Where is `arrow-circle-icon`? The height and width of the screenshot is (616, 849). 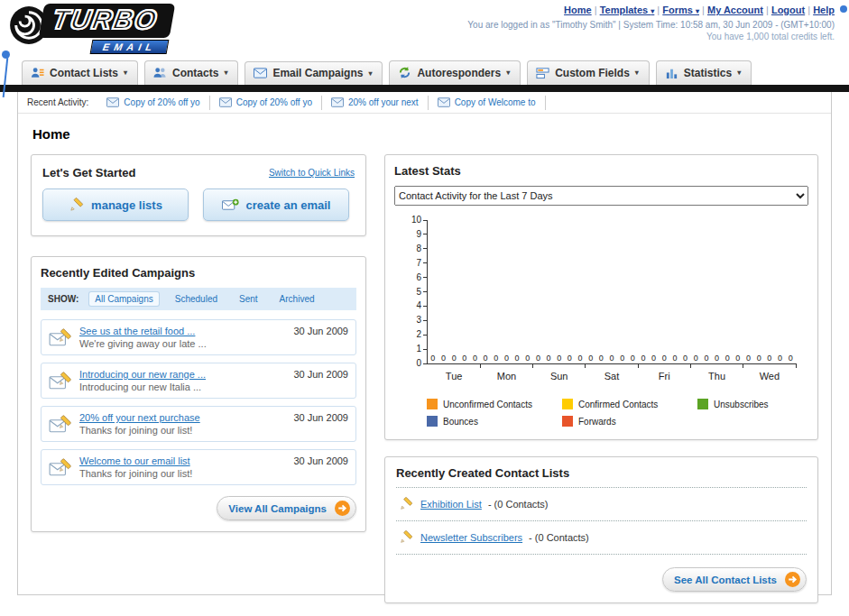 arrow-circle-icon is located at coordinates (792, 579).